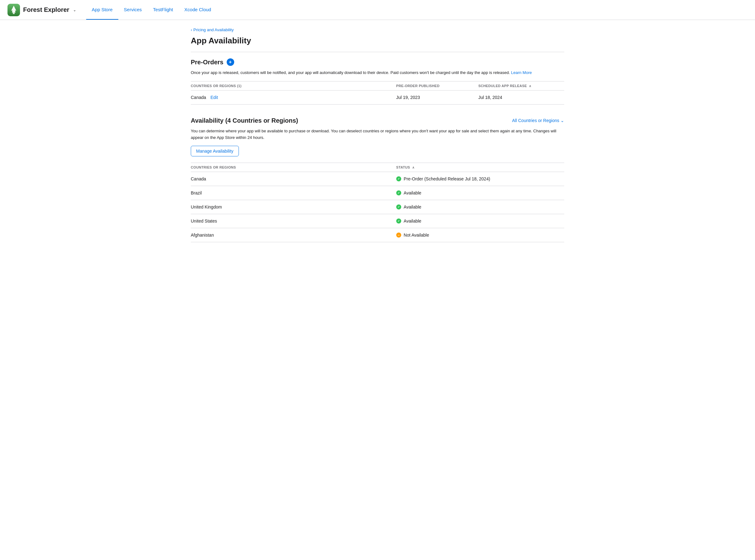  Describe the element at coordinates (378, 121) in the screenshot. I see `availability-header-row: Availability (4 Countries or Regions) Al…` at that location.